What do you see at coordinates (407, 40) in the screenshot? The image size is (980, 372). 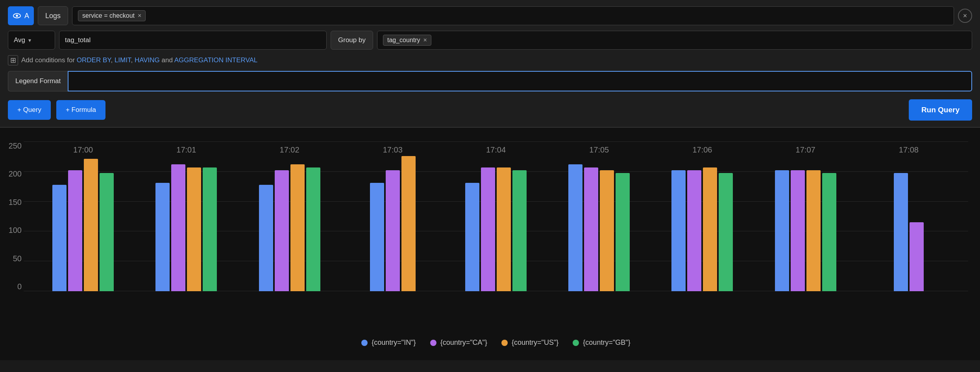 I see `group-tag: tag_country ×` at bounding box center [407, 40].